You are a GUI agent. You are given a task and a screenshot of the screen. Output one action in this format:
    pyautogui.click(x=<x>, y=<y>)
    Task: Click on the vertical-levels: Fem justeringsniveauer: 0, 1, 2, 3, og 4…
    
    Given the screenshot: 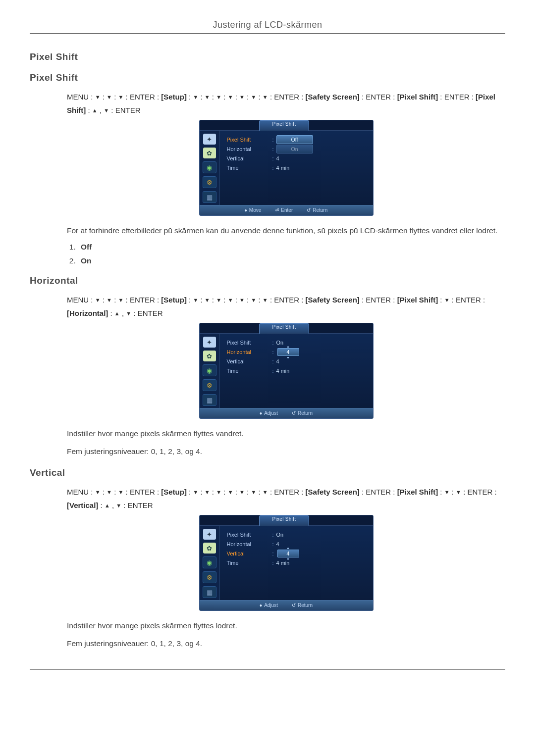 What is the action you would take?
    pyautogui.click(x=286, y=644)
    